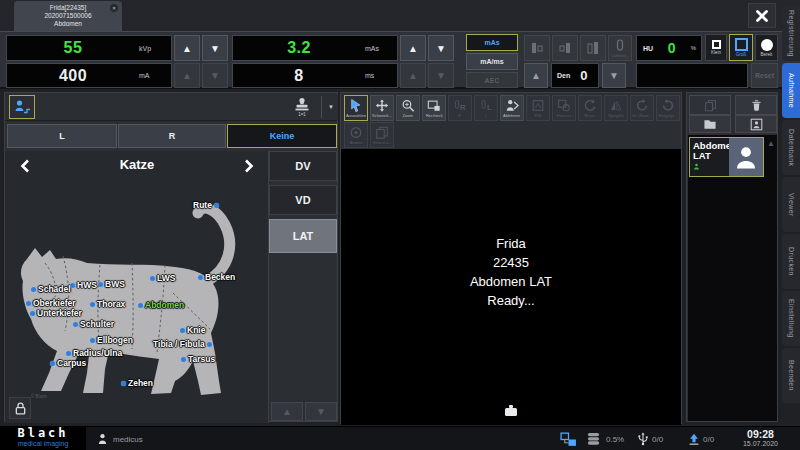 The image size is (800, 450). Describe the element at coordinates (43, 444) in the screenshot. I see `brand-tagline: medical imaging` at that location.